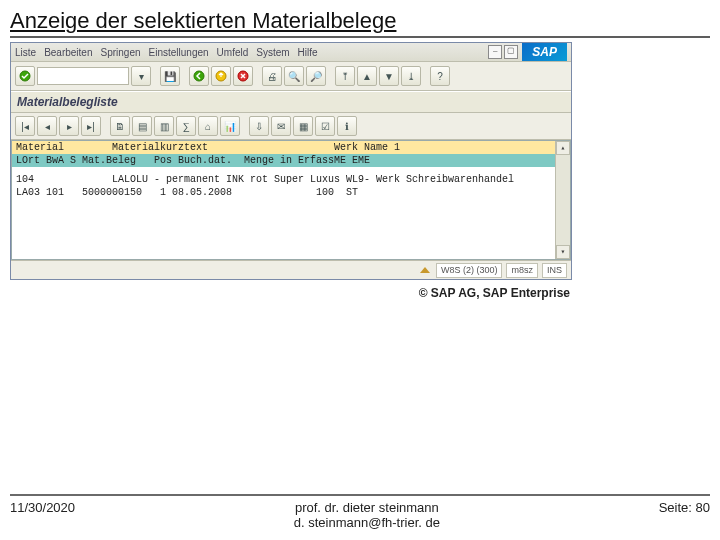  Describe the element at coordinates (291, 126) in the screenshot. I see `app-toolbar: |◂ ◂ ▸ ▸| 🗎 ▤ ▥ ∑ ⌂ 📊 ⇩ ✉ ▦ ☑ ℹ` at that location.